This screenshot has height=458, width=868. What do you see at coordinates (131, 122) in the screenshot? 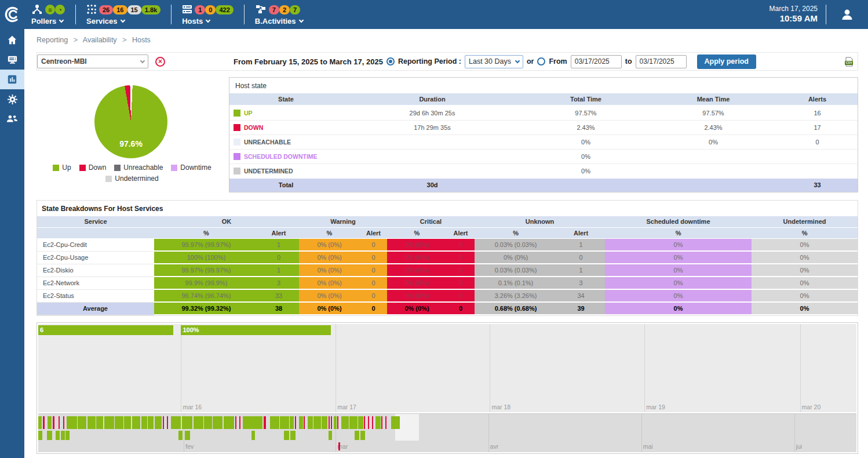
I see `pie: 97.6%` at bounding box center [131, 122].